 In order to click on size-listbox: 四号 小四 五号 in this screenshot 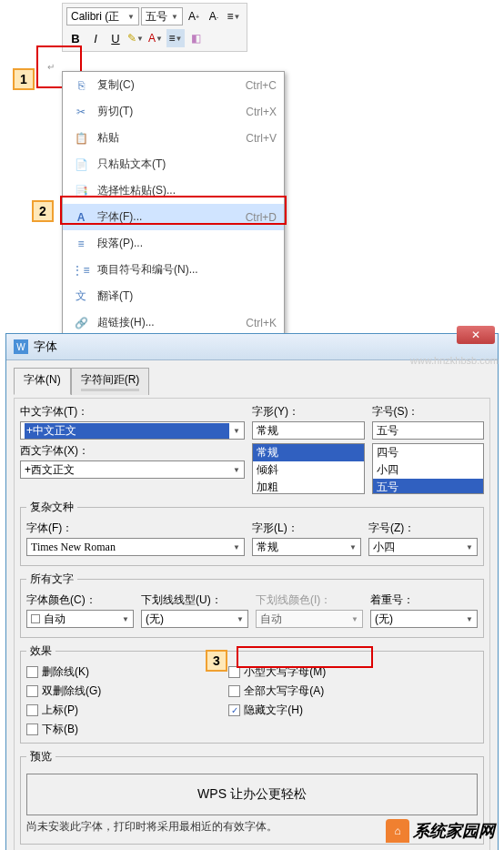, I will do `click(428, 469)`.